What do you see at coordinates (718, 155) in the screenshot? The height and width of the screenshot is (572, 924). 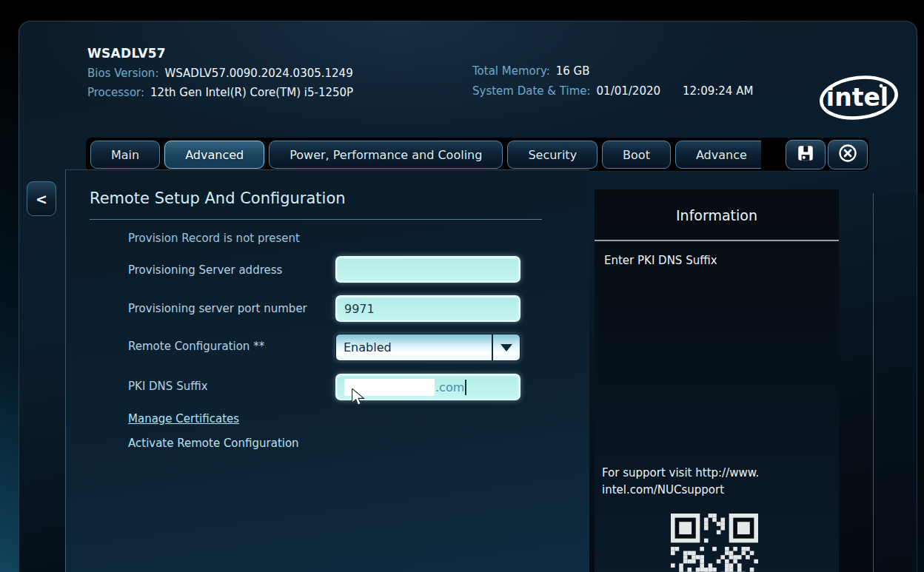 I see `tab-advance-clipped: Advance` at bounding box center [718, 155].